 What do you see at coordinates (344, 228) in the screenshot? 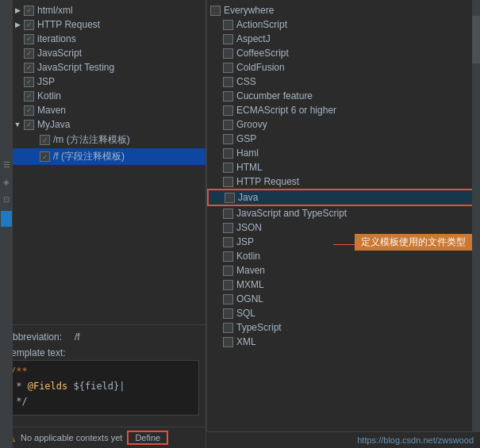
I see `ctx-item-json: JSON` at bounding box center [344, 228].